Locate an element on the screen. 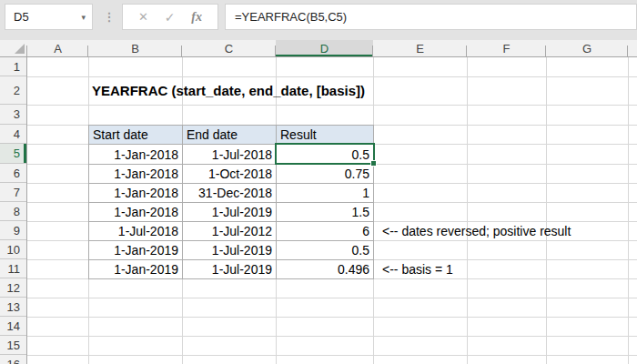  end-date-cell: 1-Jul-2012 is located at coordinates (229, 231).